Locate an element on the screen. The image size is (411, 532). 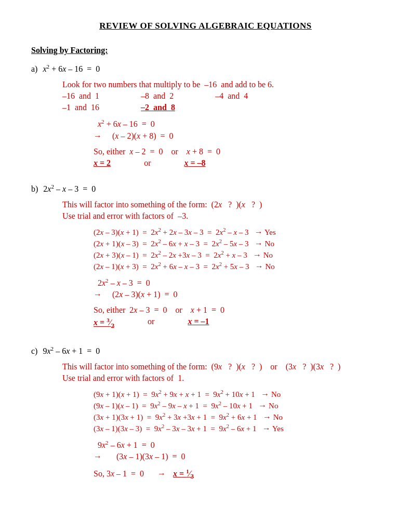
problem-b-description: This will factor into something of the f… is located at coordinates (221, 210).